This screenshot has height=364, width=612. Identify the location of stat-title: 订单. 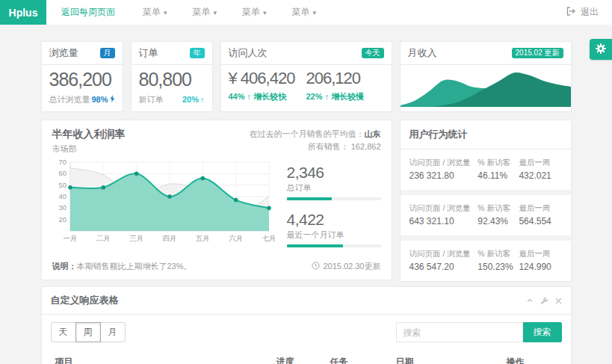
(149, 53).